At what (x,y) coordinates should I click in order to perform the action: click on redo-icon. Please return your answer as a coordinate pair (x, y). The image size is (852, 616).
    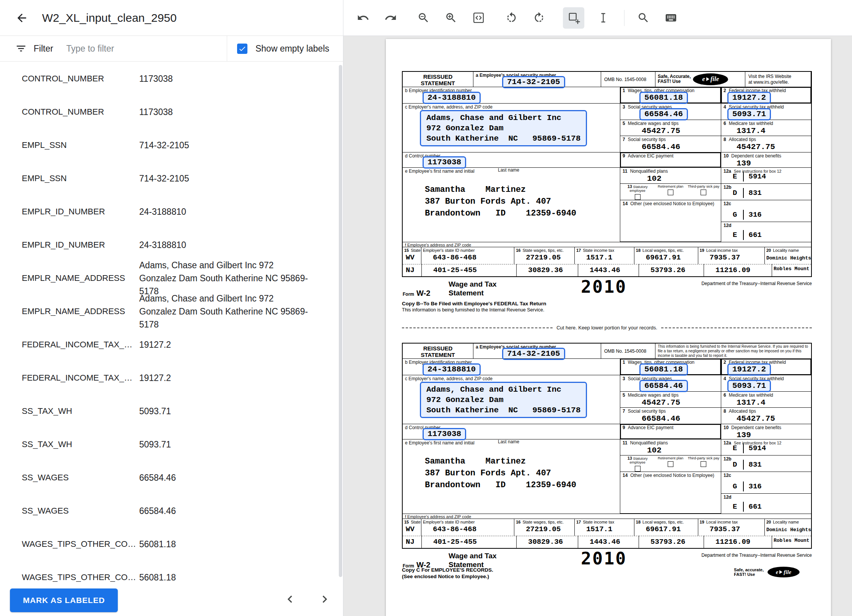
    Looking at the image, I should click on (391, 18).